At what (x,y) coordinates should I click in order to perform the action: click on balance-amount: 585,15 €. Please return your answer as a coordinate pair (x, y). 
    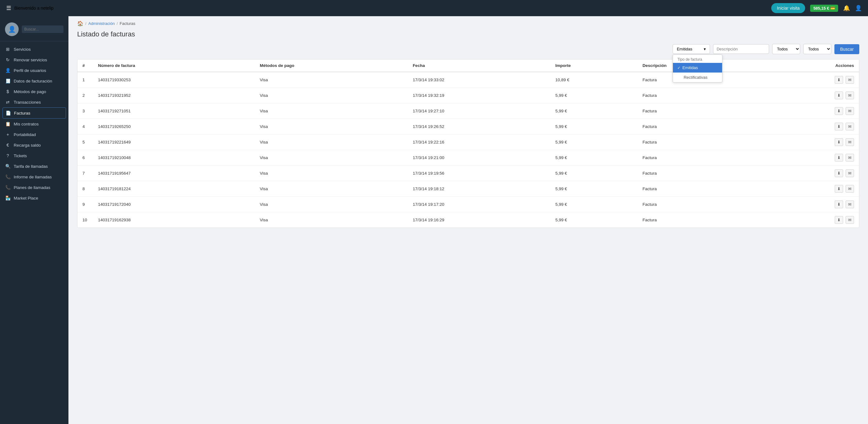
    Looking at the image, I should click on (821, 8).